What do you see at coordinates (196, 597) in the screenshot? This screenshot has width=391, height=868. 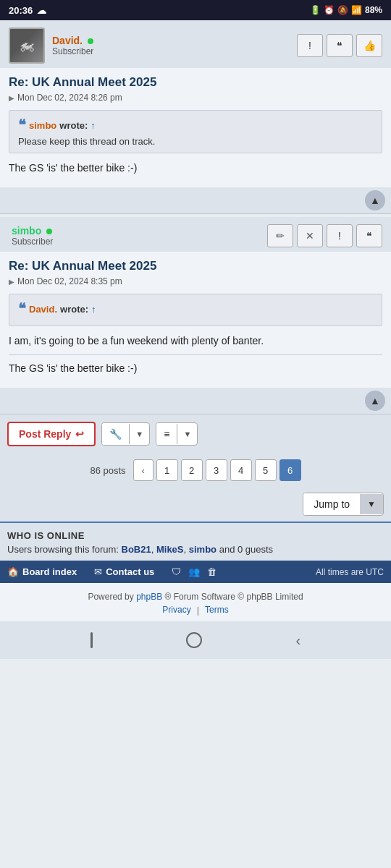 I see `powered-by-text: Powered by phpBB ® Forum Software © phpB…` at bounding box center [196, 597].